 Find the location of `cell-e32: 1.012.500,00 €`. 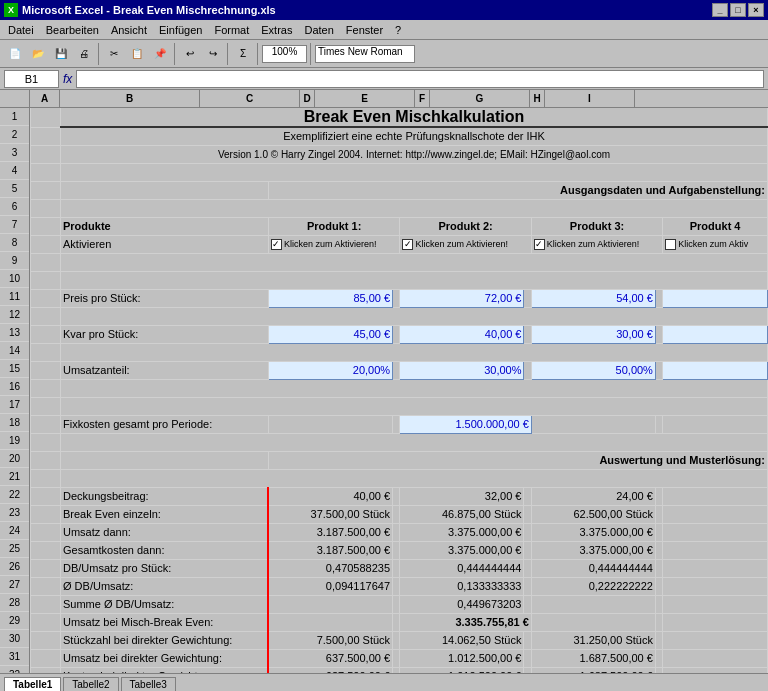

cell-e32: 1.012.500,00 € is located at coordinates (462, 670).